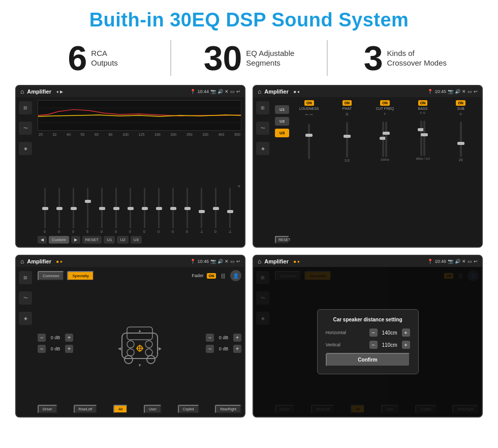 The height and width of the screenshot is (448, 498). Describe the element at coordinates (223, 276) in the screenshot. I see `fader-sliders-icon: |||` at that location.